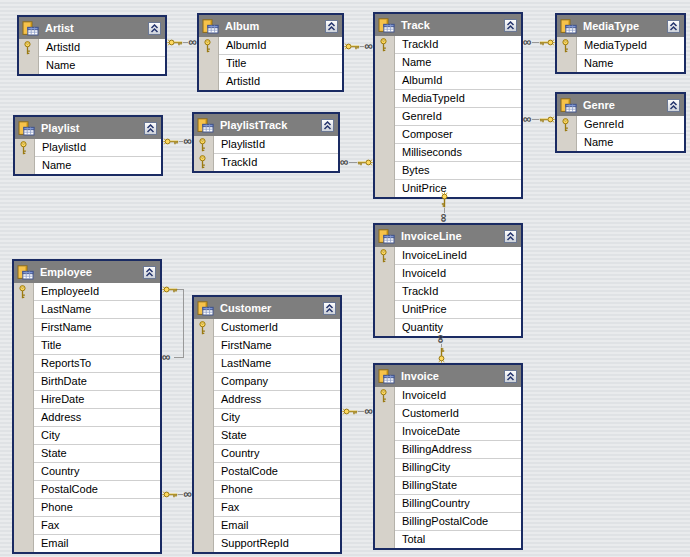 This screenshot has height=557, width=690. Describe the element at coordinates (458, 328) in the screenshot. I see `column-row-quantity: Quantity` at that location.